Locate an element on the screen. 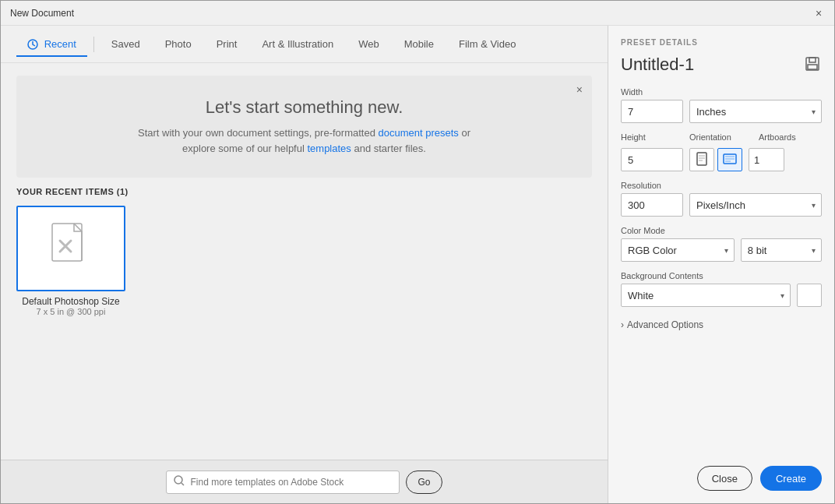  create-button: Create is located at coordinates (791, 478).